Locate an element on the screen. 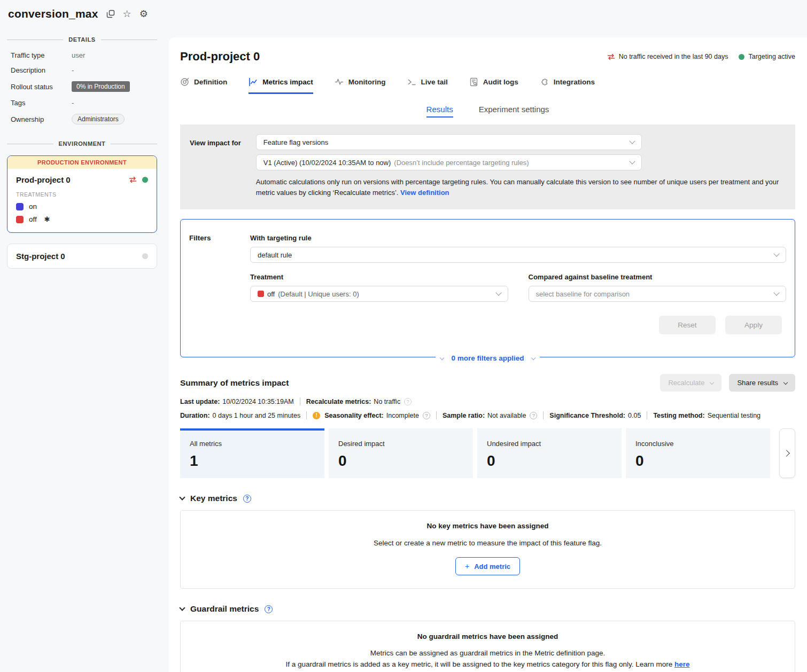 The image size is (807, 672). metric-card-label: All metrics is located at coordinates (252, 443).